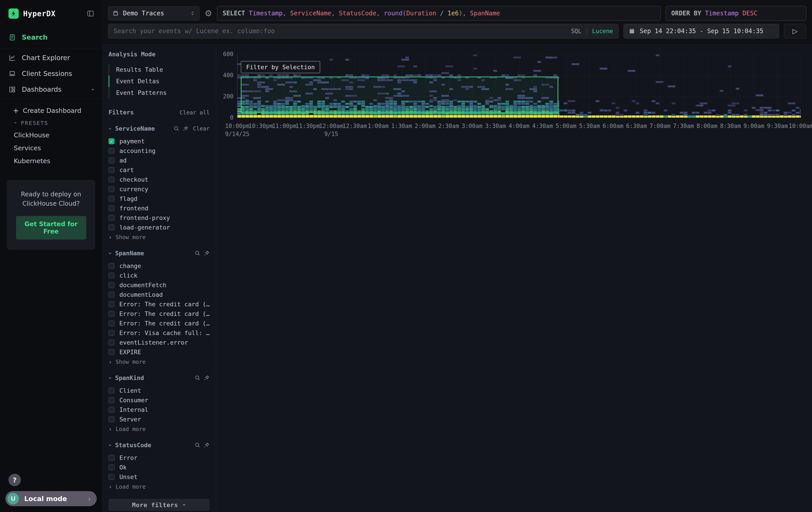 The image size is (812, 512). Describe the element at coordinates (159, 352) in the screenshot. I see `filter-option: EXPIRE` at that location.